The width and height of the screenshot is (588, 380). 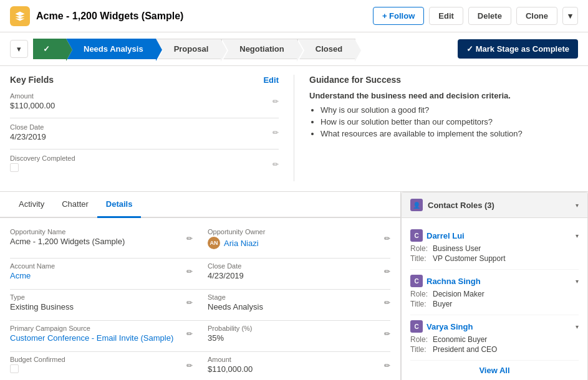 I want to click on contact-roles-header: 👤 Contact Roles (3) ▾, so click(x=494, y=206).